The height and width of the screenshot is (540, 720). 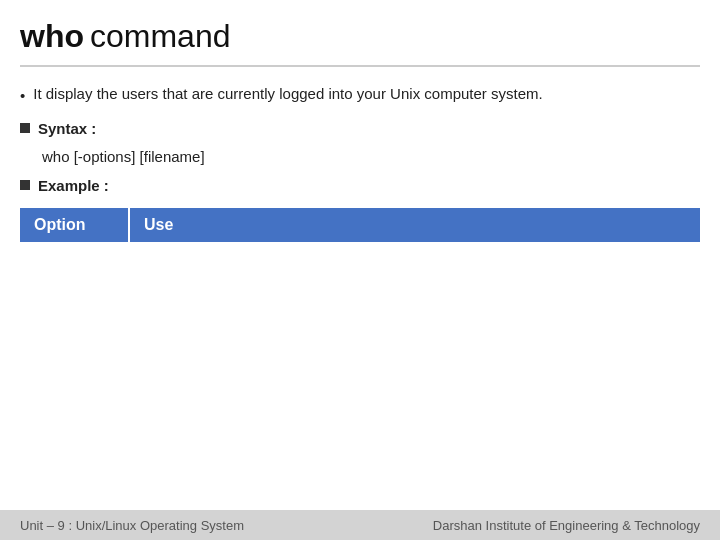 What do you see at coordinates (360, 186) in the screenshot?
I see `example-label-item: Example :` at bounding box center [360, 186].